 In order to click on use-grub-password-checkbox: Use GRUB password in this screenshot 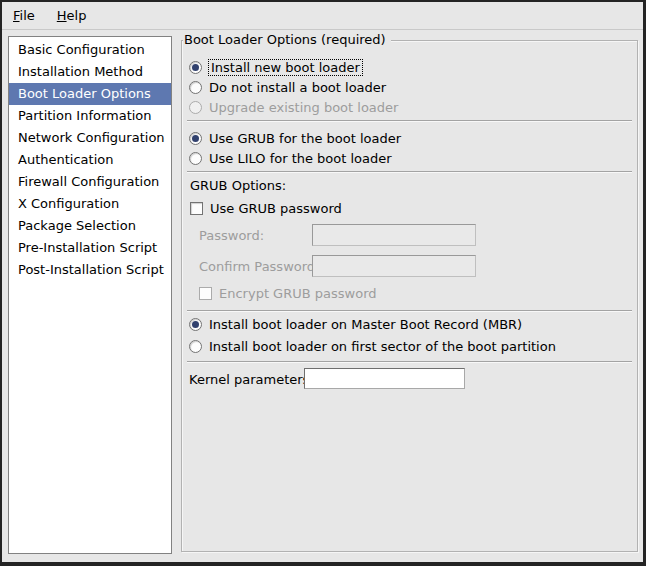, I will do `click(266, 208)`.